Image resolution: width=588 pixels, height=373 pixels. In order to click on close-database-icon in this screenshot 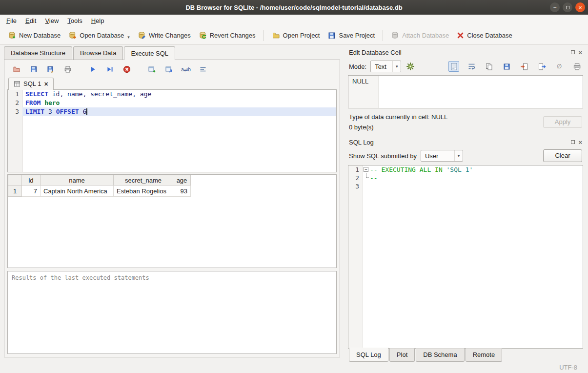, I will do `click(461, 35)`.